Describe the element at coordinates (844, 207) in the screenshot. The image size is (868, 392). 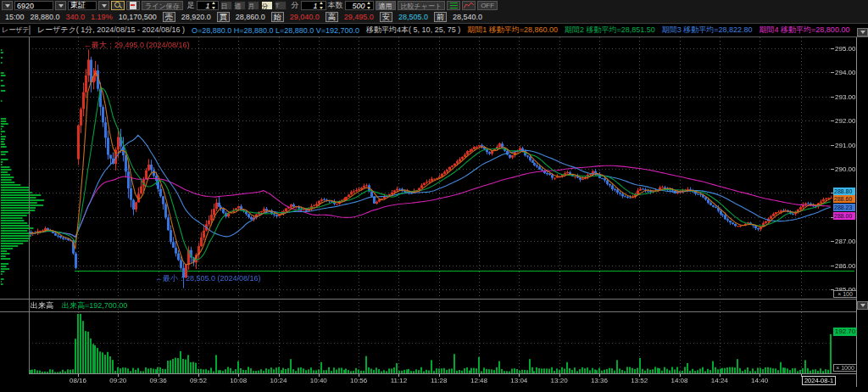
I see `price-marker-box: 288.23` at that location.